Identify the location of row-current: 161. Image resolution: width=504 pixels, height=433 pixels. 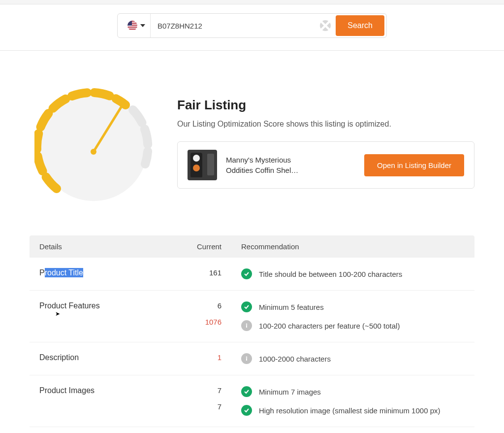
(209, 273).